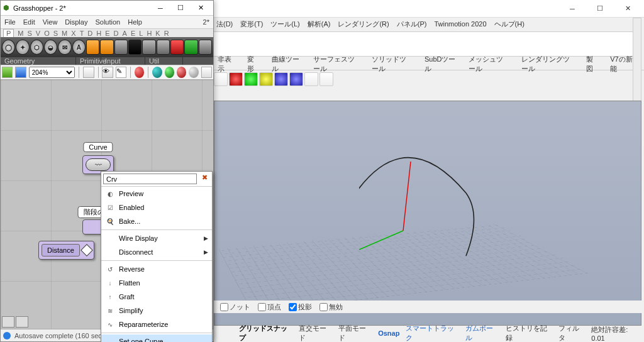  I want to click on component-icon: A, so click(79, 47).